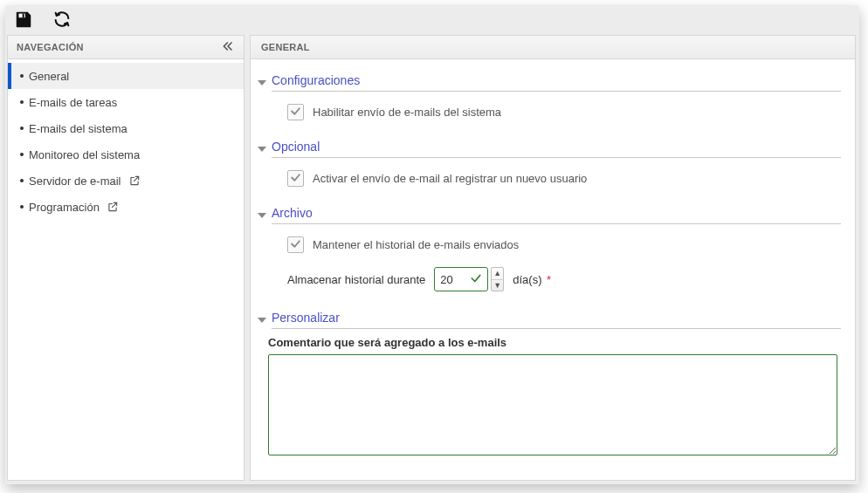 This screenshot has height=493, width=868. What do you see at coordinates (556, 148) in the screenshot?
I see `group-title: Opcional` at bounding box center [556, 148].